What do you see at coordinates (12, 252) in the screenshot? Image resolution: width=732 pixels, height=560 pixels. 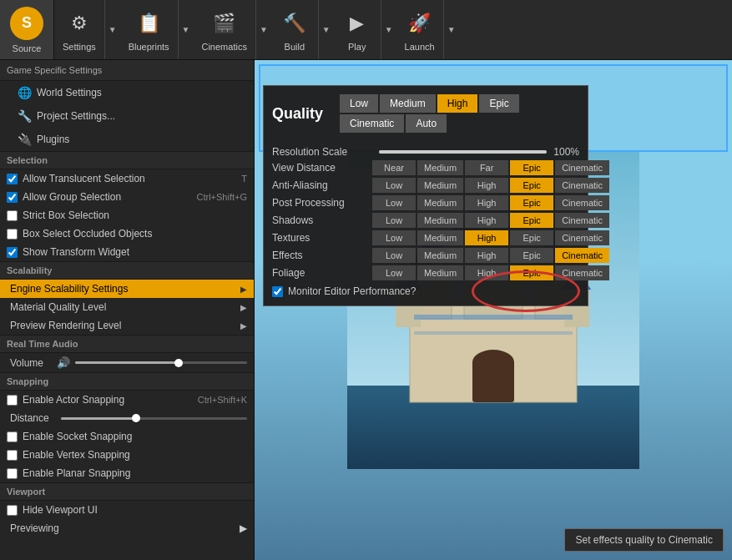 I see `show-transform-checkbox` at bounding box center [12, 252].